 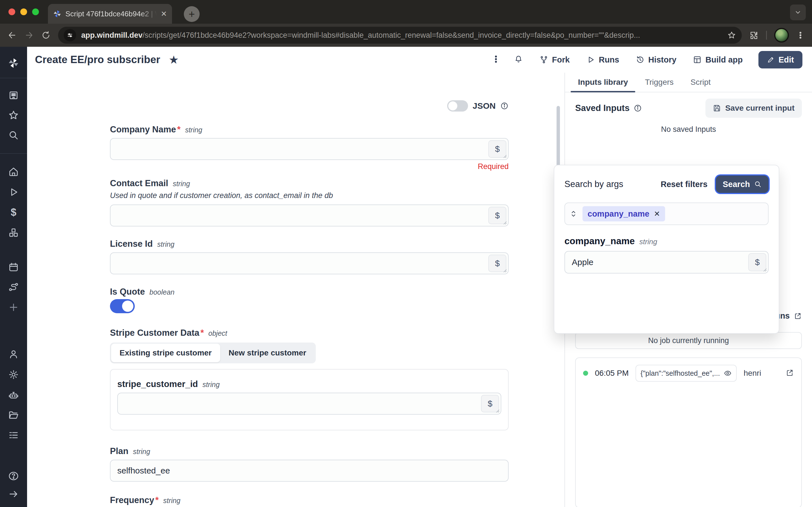 What do you see at coordinates (164, 14) in the screenshot?
I see `tab-close-icon: ✕` at bounding box center [164, 14].